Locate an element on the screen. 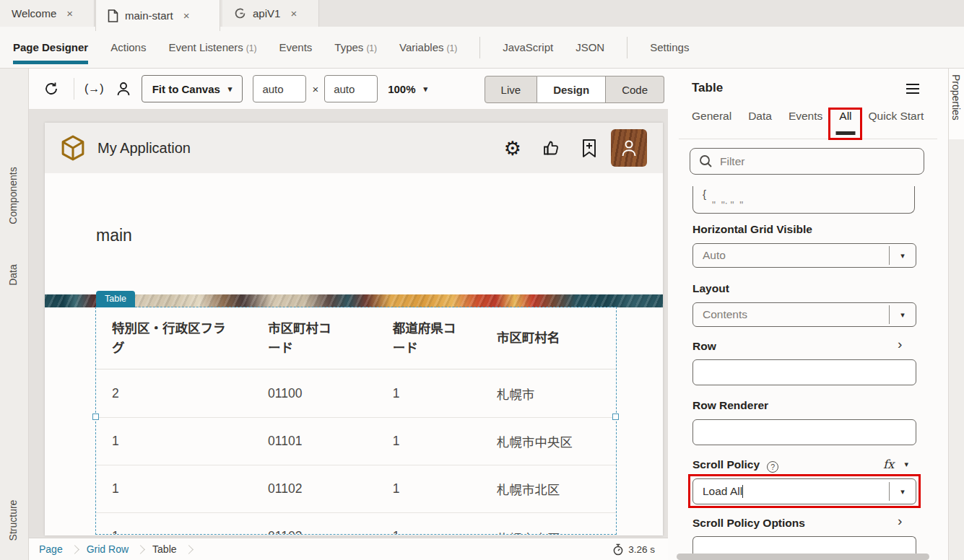 This screenshot has height=560, width=964. tab-main-start: main-start × is located at coordinates (157, 16).